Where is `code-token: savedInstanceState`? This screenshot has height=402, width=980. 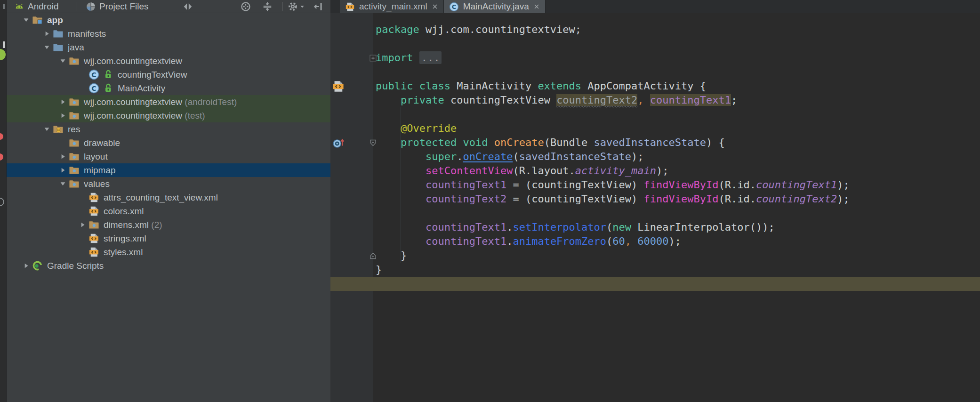 code-token: savedInstanceState is located at coordinates (575, 156).